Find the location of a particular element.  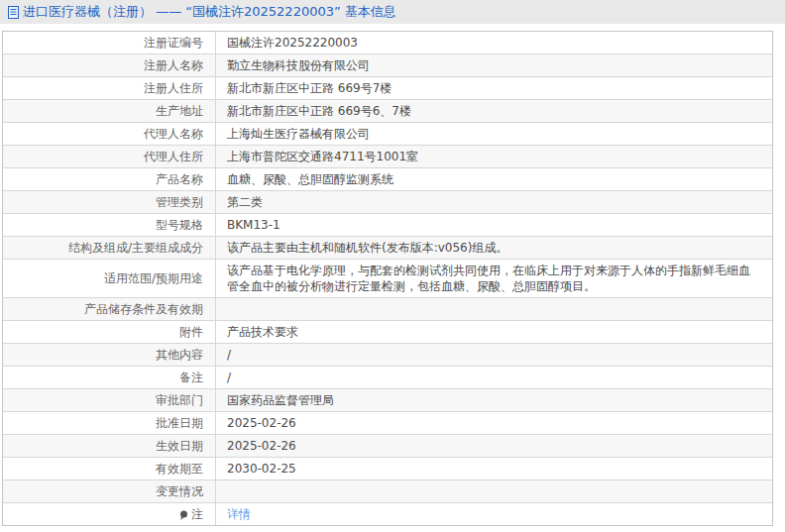

table-row-change-status: 变更情况 is located at coordinates (388, 491).